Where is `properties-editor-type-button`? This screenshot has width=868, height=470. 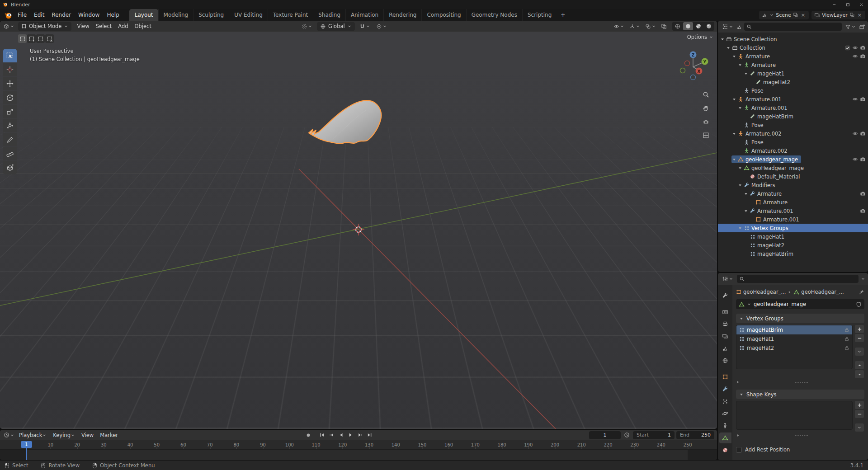 properties-editor-type-button is located at coordinates (728, 279).